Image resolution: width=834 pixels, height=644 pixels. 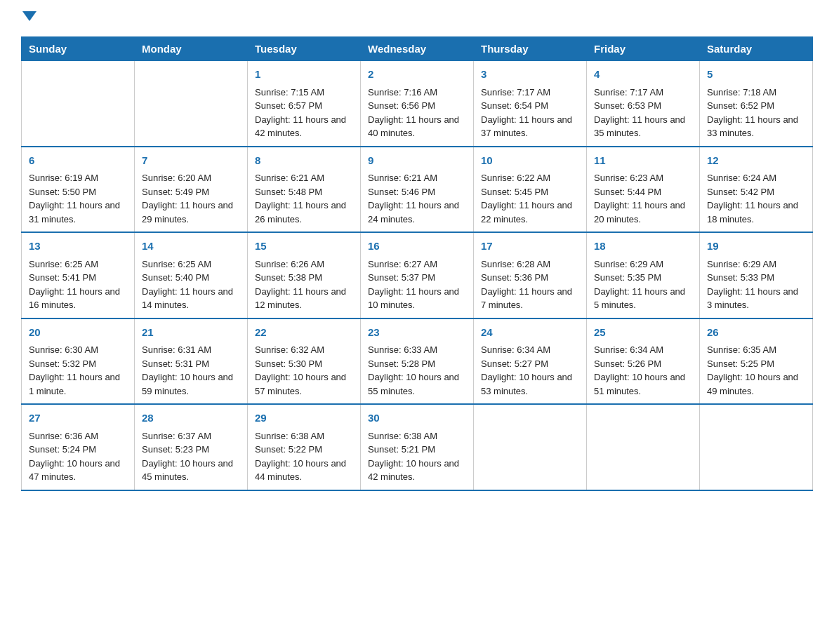 I want to click on sunset-text: Sunset: 5:33 PM, so click(x=741, y=278).